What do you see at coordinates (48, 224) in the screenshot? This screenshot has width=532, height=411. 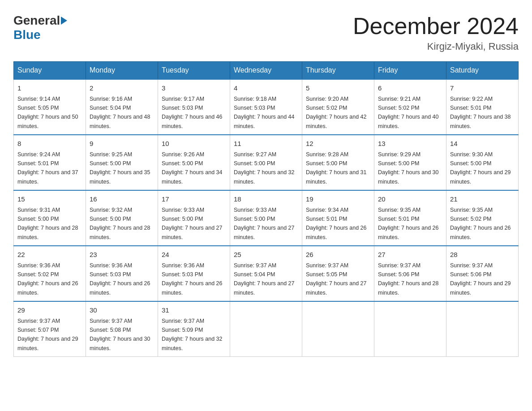 I see `day-info: Sunrise: 9:31 AMSunset: 5:00 PMDaylight:…` at bounding box center [48, 224].